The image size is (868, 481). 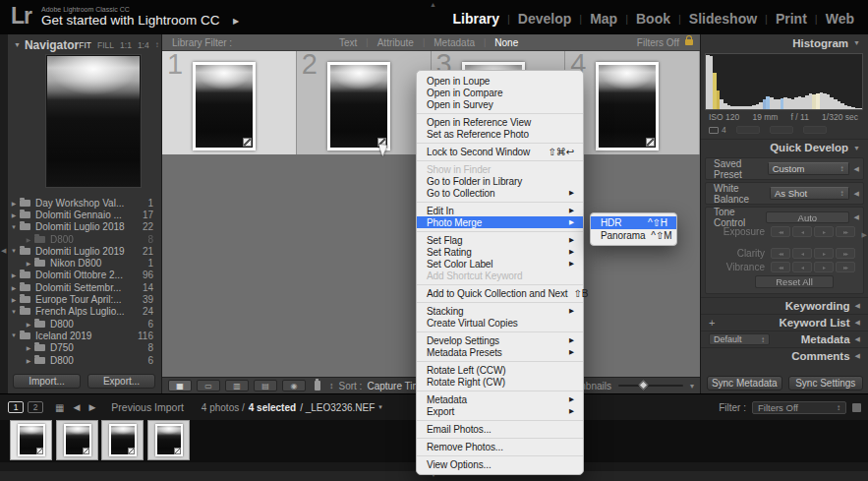 What do you see at coordinates (499, 193) in the screenshot?
I see `menu-item-go-to-collection: Go to Collection▶` at bounding box center [499, 193].